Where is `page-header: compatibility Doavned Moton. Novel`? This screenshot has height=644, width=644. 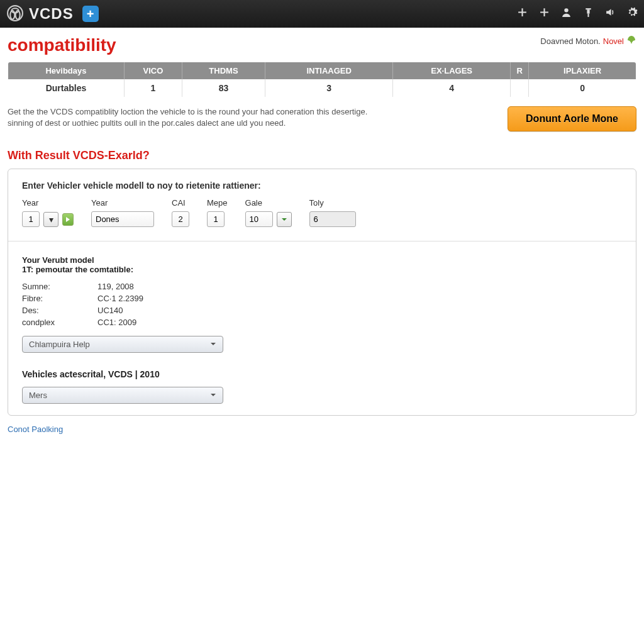
page-header: compatibility Doavned Moton. Novel is located at coordinates (322, 48).